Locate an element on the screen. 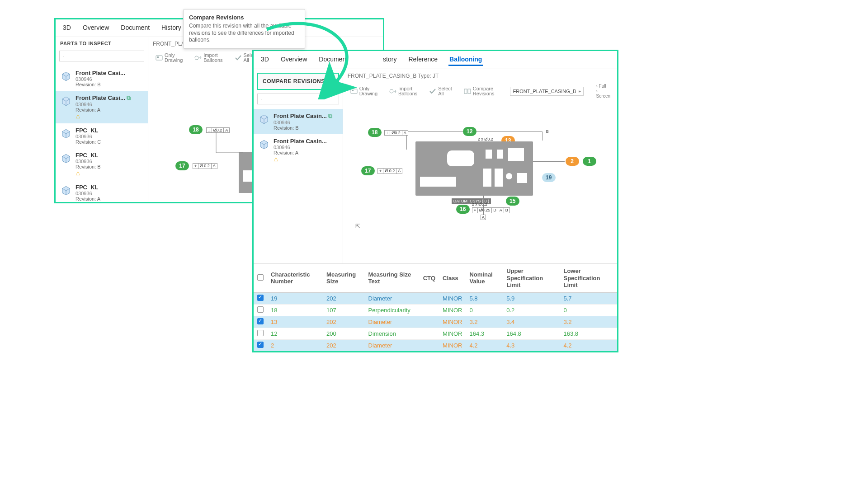 Image resolution: width=868 pixels, height=488 pixels. note-13: 2 x Ø3.2 is located at coordinates (486, 139).